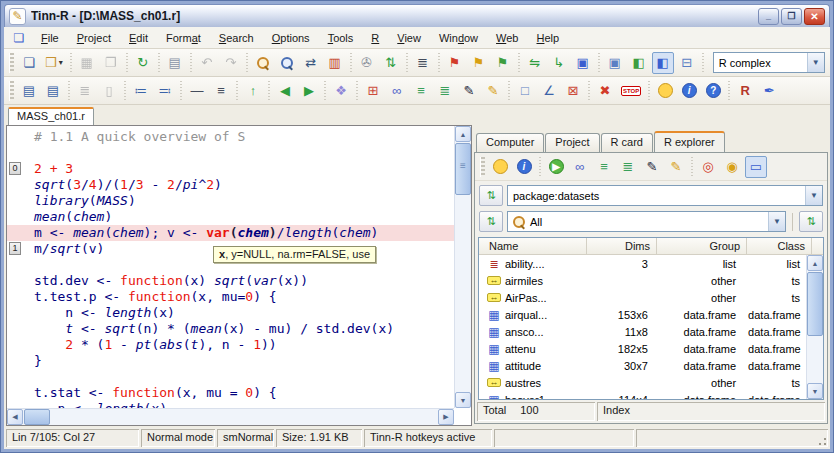  What do you see at coordinates (94, 38) in the screenshot?
I see `menu-project: Project` at bounding box center [94, 38].